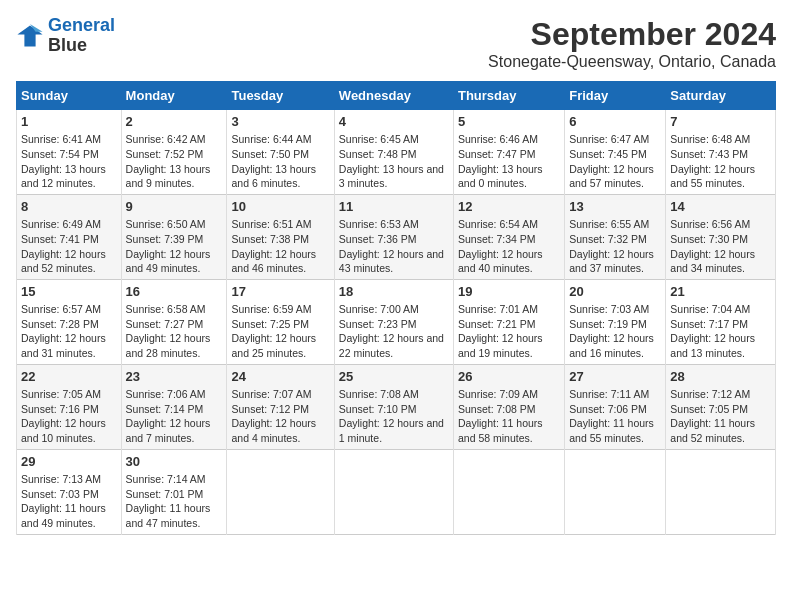  Describe the element at coordinates (615, 207) in the screenshot. I see `day-number: 13` at that location.